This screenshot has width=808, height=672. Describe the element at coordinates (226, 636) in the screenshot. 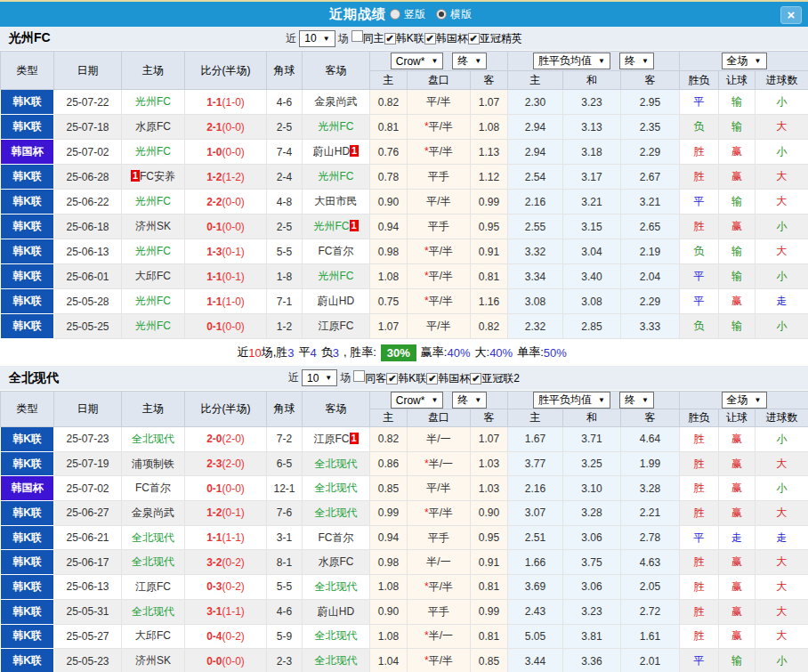

I see `match-score: 0-4(0-2)` at that location.